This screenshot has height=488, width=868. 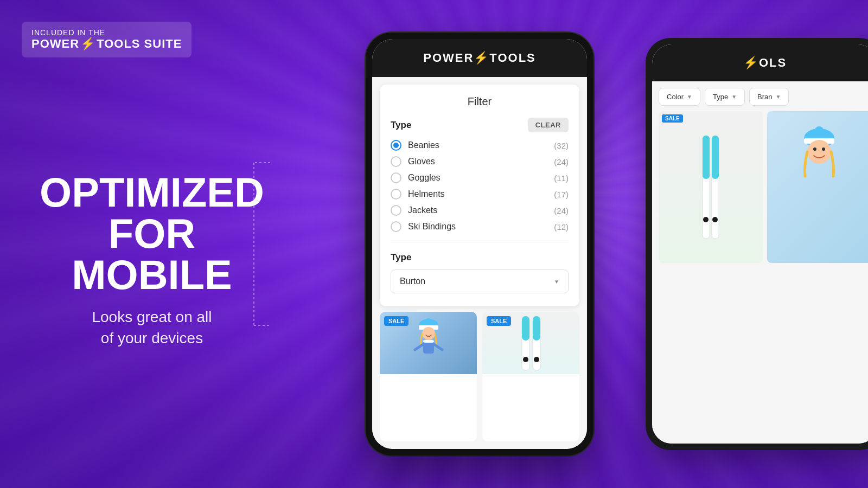 What do you see at coordinates (690, 97) in the screenshot?
I see `bg-chip-color-chevron: ▼` at bounding box center [690, 97].